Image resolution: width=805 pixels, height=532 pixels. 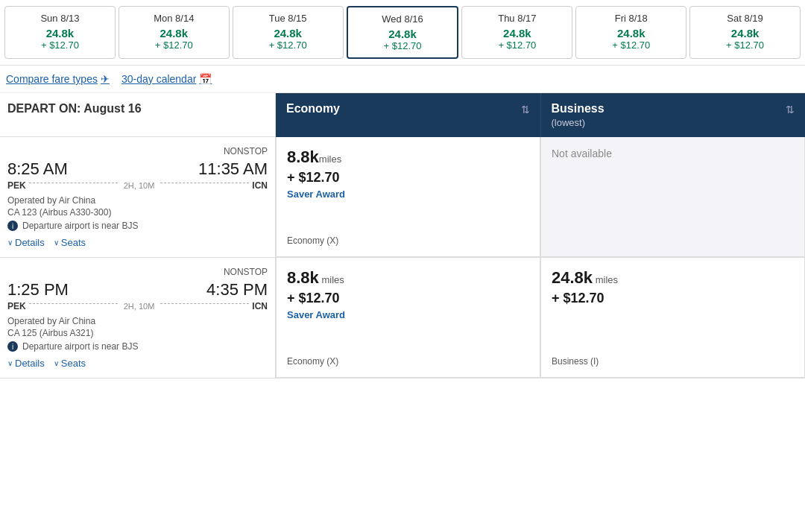 What do you see at coordinates (402, 33) in the screenshot?
I see `date-card-wed816: Wed 8/16 24.8k + $12.70` at bounding box center [402, 33].